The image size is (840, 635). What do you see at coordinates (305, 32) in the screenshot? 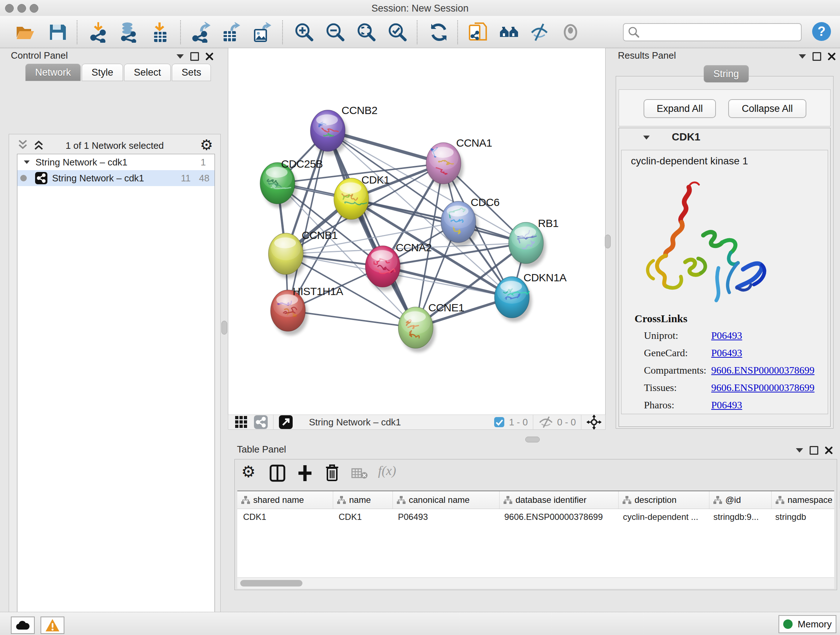
I see `zoom-in-icon` at bounding box center [305, 32].